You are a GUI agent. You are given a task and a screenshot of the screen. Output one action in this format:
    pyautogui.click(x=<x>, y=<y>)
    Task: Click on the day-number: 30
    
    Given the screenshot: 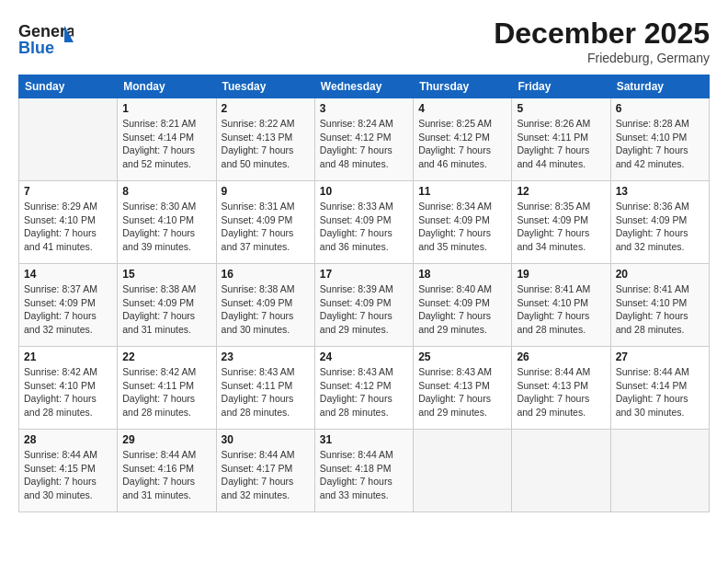 What is the action you would take?
    pyautogui.click(x=266, y=440)
    